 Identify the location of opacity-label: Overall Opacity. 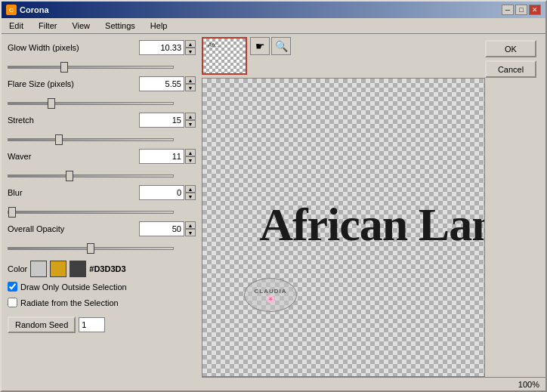
(73, 229).